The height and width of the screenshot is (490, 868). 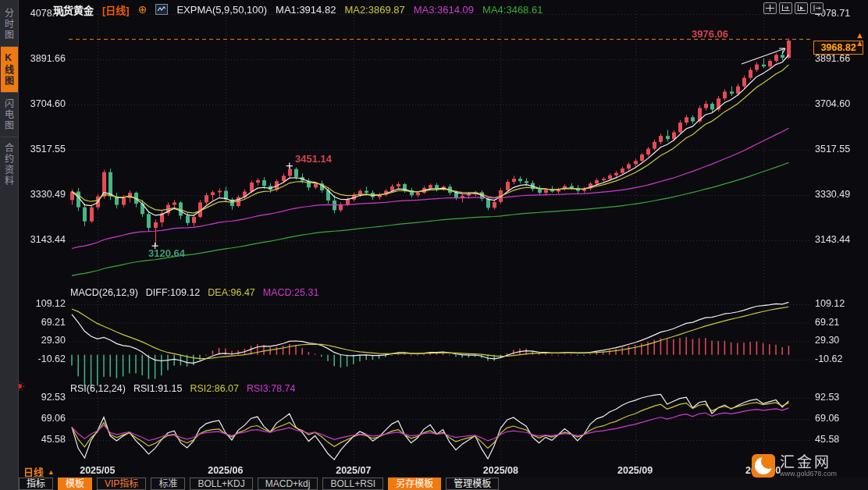 What do you see at coordinates (710, 34) in the screenshot?
I see `high-price-annotation: 3976.06` at bounding box center [710, 34].